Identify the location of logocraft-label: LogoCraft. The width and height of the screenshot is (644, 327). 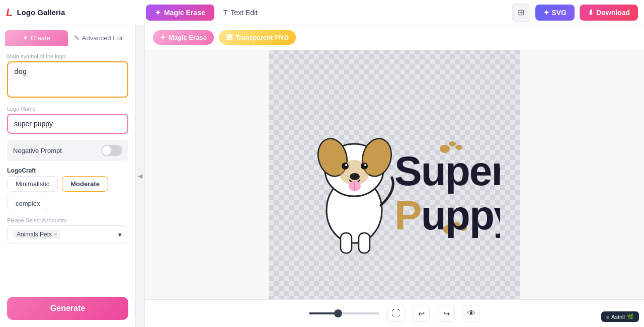
(67, 171).